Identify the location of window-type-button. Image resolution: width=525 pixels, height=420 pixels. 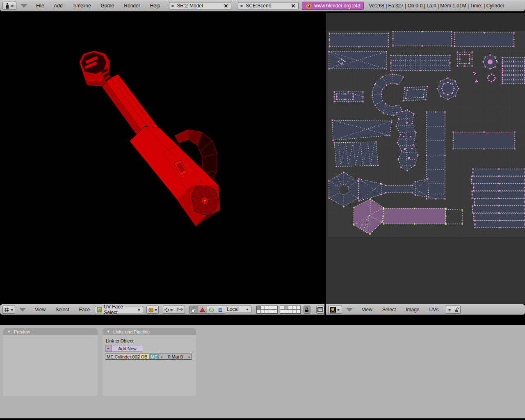
(9, 6).